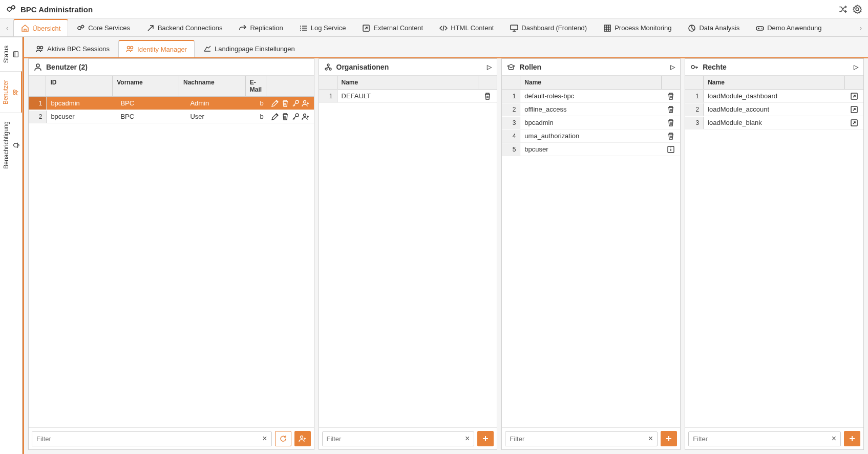  What do you see at coordinates (467, 28) in the screenshot?
I see `nav-html-content: HTML Content` at bounding box center [467, 28].